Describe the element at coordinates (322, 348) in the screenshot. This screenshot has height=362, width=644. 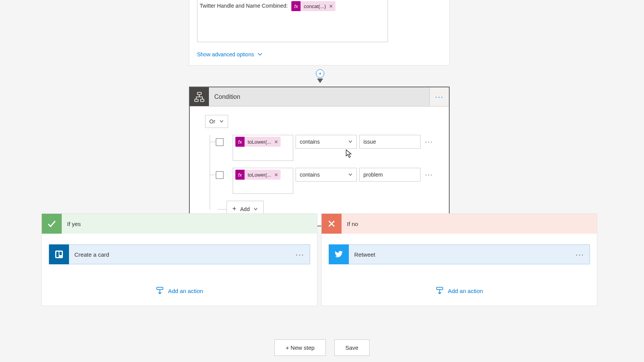
I see `footer-buttons: + New step Save` at that location.